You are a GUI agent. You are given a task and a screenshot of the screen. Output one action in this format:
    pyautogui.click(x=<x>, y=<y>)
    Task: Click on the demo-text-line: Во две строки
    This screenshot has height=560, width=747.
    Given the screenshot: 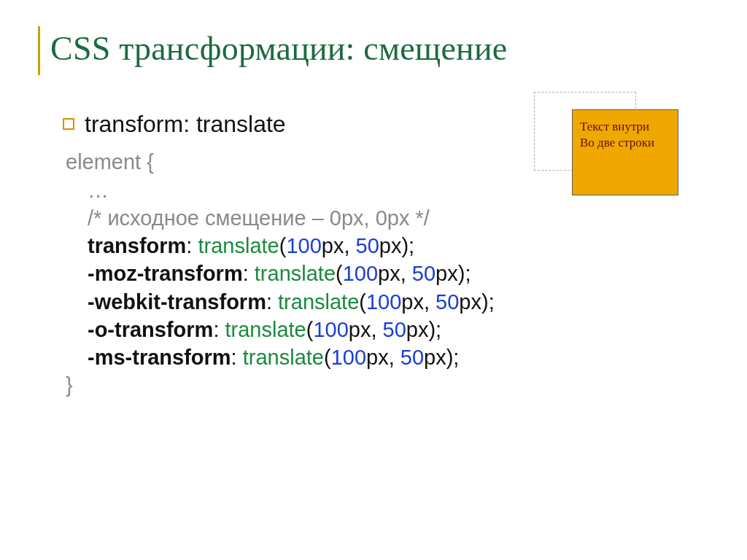 What is the action you would take?
    pyautogui.click(x=625, y=143)
    